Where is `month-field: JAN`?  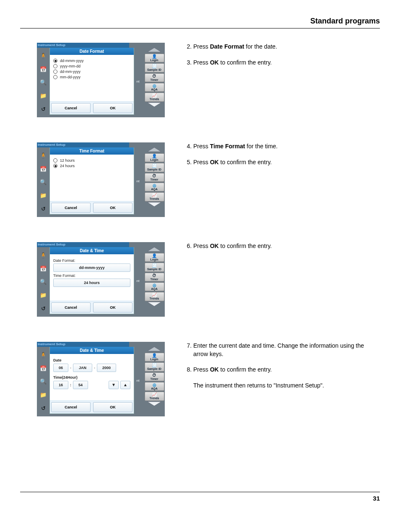
month-field: JAN is located at coordinates (83, 368).